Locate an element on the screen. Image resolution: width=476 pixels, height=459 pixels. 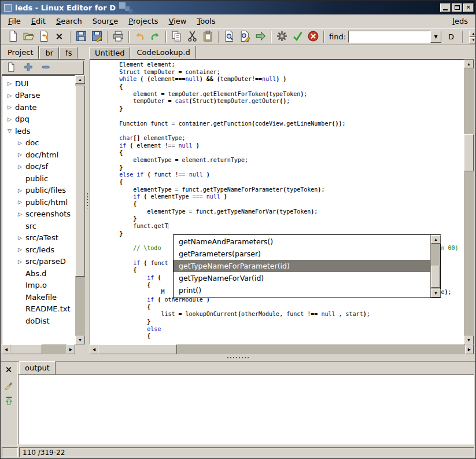
editor-vertical-scrollbar: ▲ ▼ is located at coordinates (468, 202).